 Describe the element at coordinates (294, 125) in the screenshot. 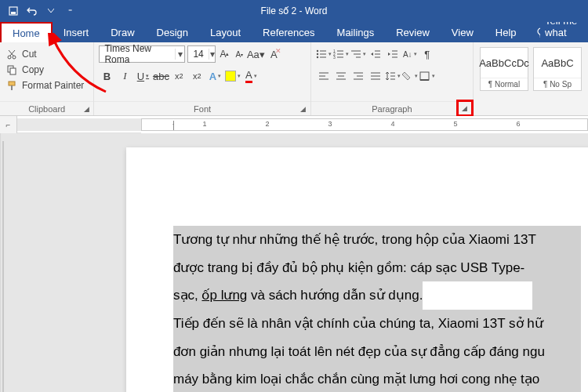

I see `ruler-horizontal: ⌐ · 1 2 3 4 5 6` at that location.